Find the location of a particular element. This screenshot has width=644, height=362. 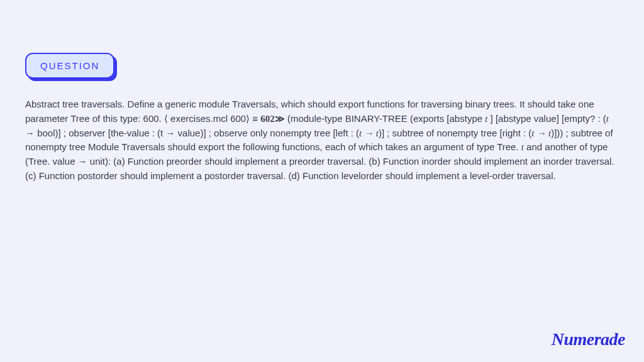

question-text-part: 602≫ is located at coordinates (273, 119).